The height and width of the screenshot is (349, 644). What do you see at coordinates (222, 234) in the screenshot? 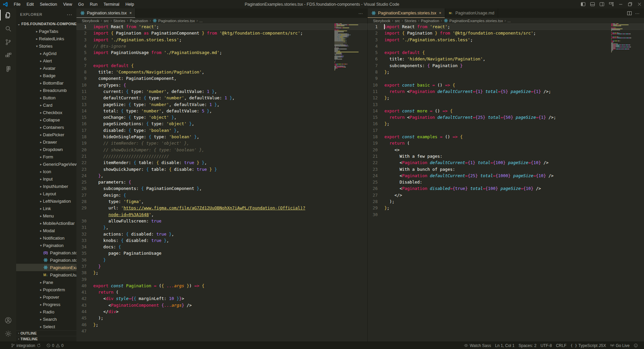
I see `code-line: 32 actions: { disabled: true },` at bounding box center [222, 234].